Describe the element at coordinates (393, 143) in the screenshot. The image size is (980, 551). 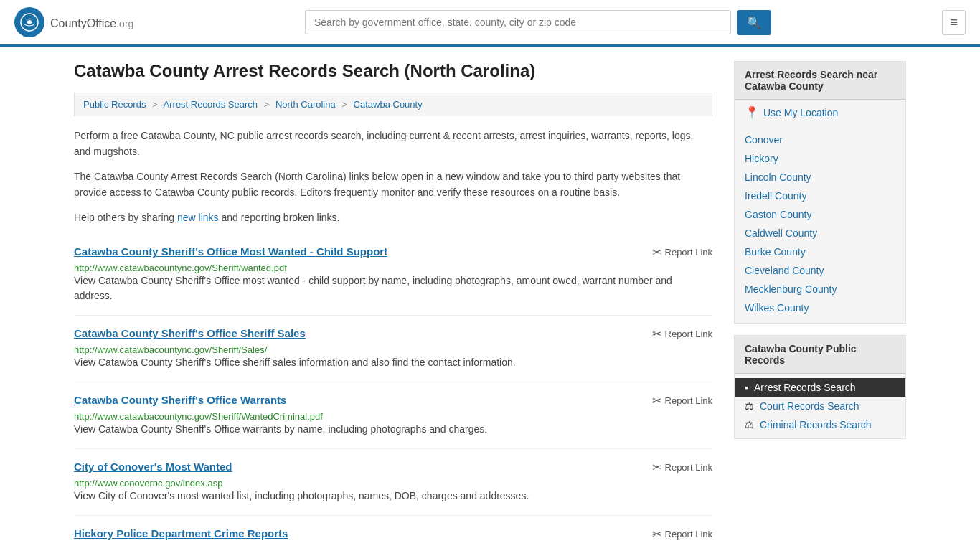
I see `desc-para1: Perform a free Catawba County, NC public…` at that location.